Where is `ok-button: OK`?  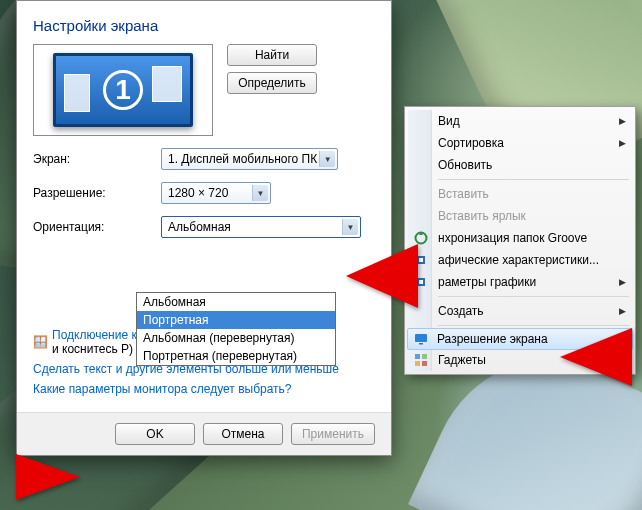
ok-button: OK is located at coordinates (155, 434).